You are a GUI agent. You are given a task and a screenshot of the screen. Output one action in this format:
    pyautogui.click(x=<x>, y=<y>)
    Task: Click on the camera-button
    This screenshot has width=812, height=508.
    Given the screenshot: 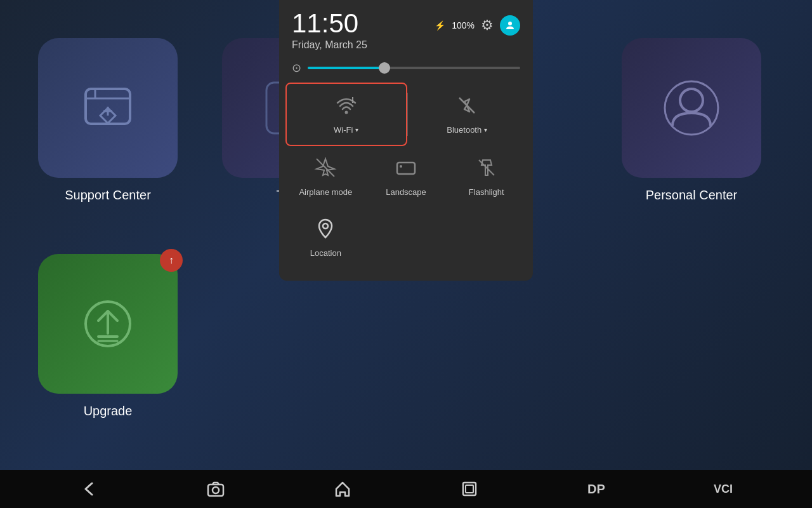 What is the action you would take?
    pyautogui.click(x=216, y=489)
    